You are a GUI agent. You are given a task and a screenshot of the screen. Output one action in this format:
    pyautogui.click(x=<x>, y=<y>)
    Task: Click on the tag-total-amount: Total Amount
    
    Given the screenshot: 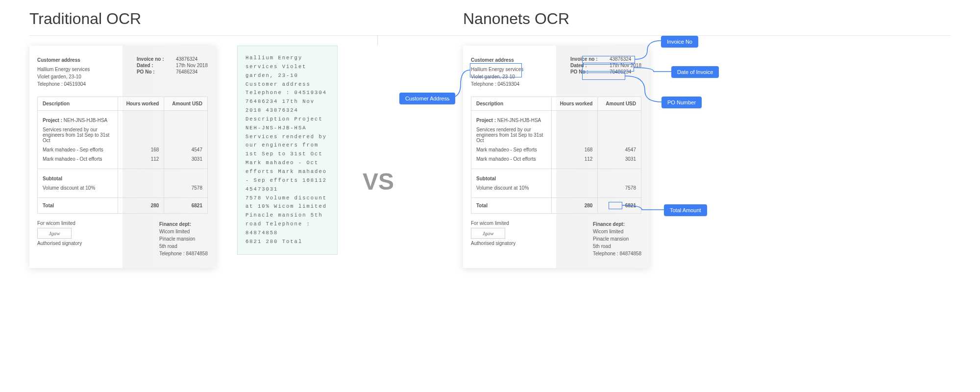 What is the action you would take?
    pyautogui.click(x=686, y=210)
    